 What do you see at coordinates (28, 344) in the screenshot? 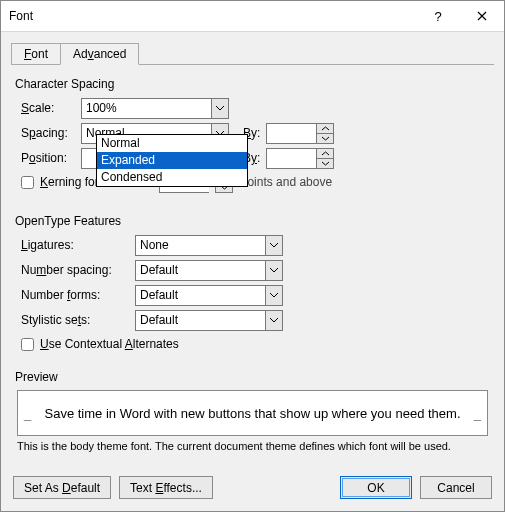
I see `contextual-alternates-checkbox` at bounding box center [28, 344].